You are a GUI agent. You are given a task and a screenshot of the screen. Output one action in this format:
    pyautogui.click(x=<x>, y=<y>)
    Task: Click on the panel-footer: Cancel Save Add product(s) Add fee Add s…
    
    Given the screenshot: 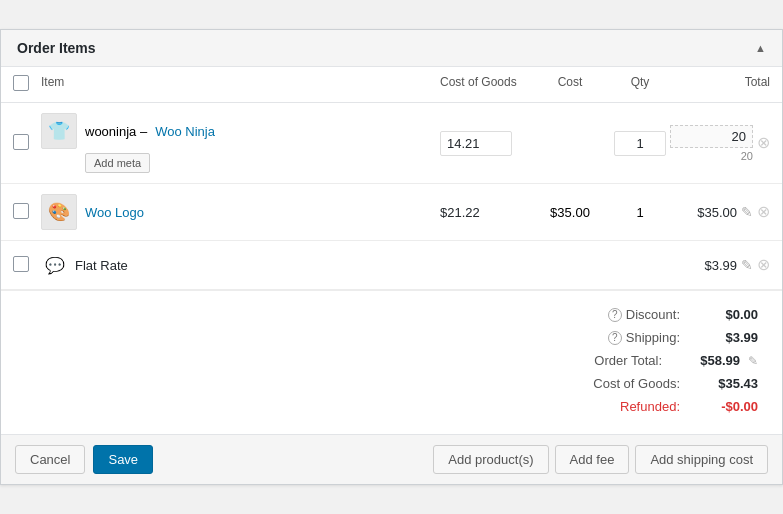 What is the action you would take?
    pyautogui.click(x=392, y=459)
    